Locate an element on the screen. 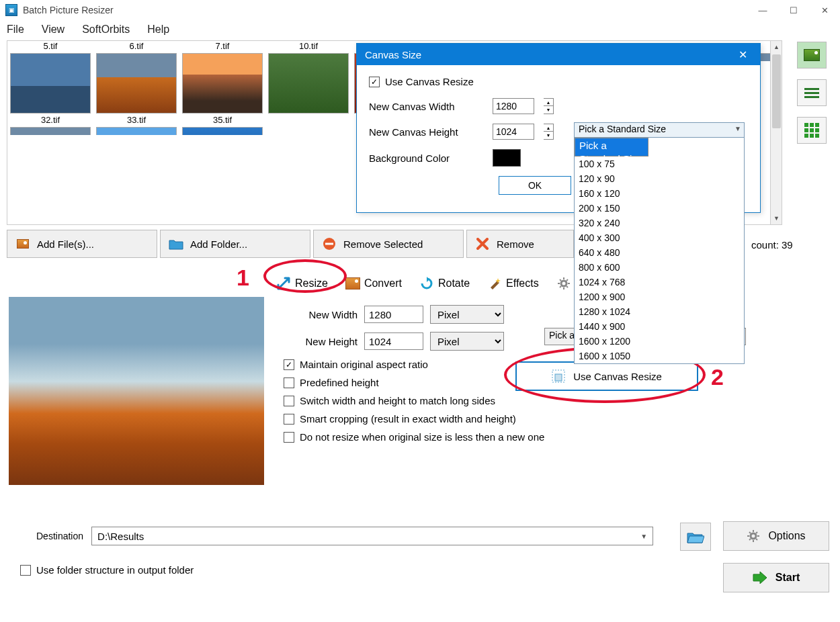  options-button: Options is located at coordinates (776, 536).